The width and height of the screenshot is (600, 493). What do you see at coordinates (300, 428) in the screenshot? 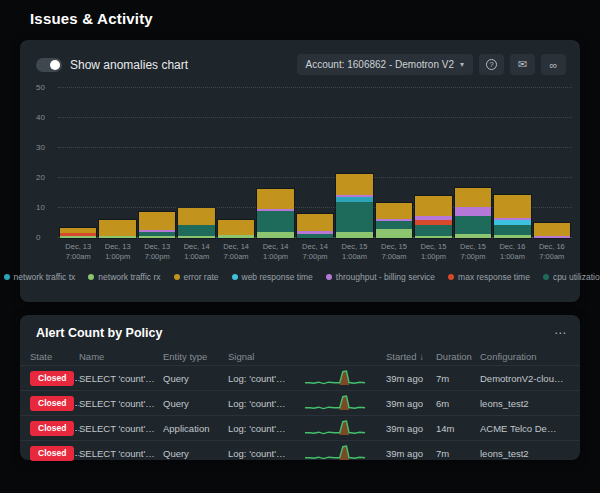
I see `alert-table-row: ClosedSELECT 'count' (*)...ApplicationLo…` at bounding box center [300, 428].